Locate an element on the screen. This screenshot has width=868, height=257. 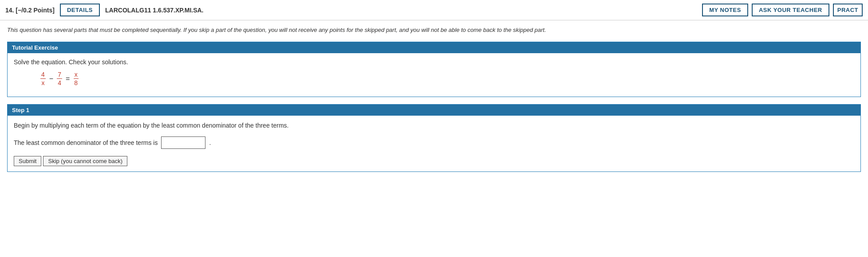
fraction-2-denominator: 4 is located at coordinates (59, 83).